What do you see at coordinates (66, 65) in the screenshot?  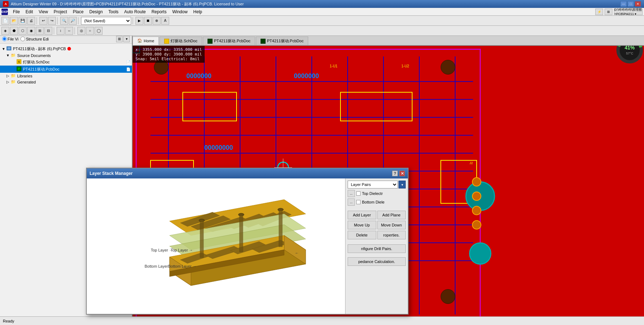 I see `project-tree: ▼ PT4211驱动 - 副本 (6).PrjPCB ▼ 📁 Source Do…` at bounding box center [66, 65].